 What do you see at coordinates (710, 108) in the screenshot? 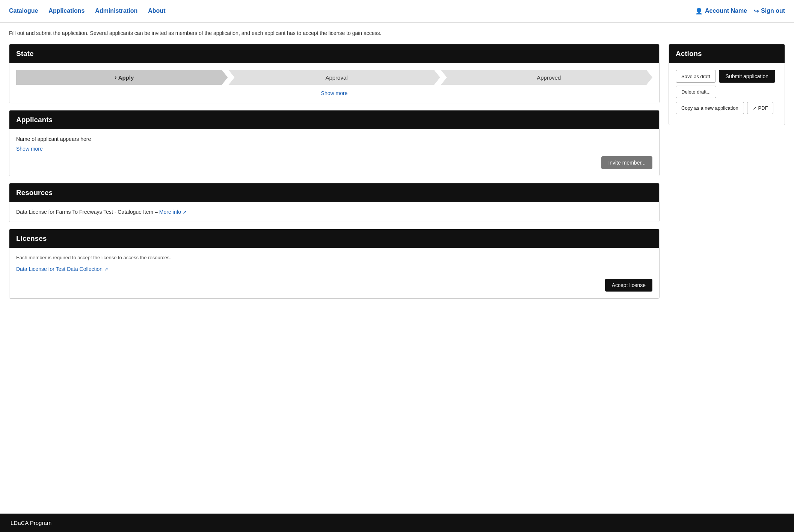
I see `copy-application-button: Copy as a new application` at bounding box center [710, 108].